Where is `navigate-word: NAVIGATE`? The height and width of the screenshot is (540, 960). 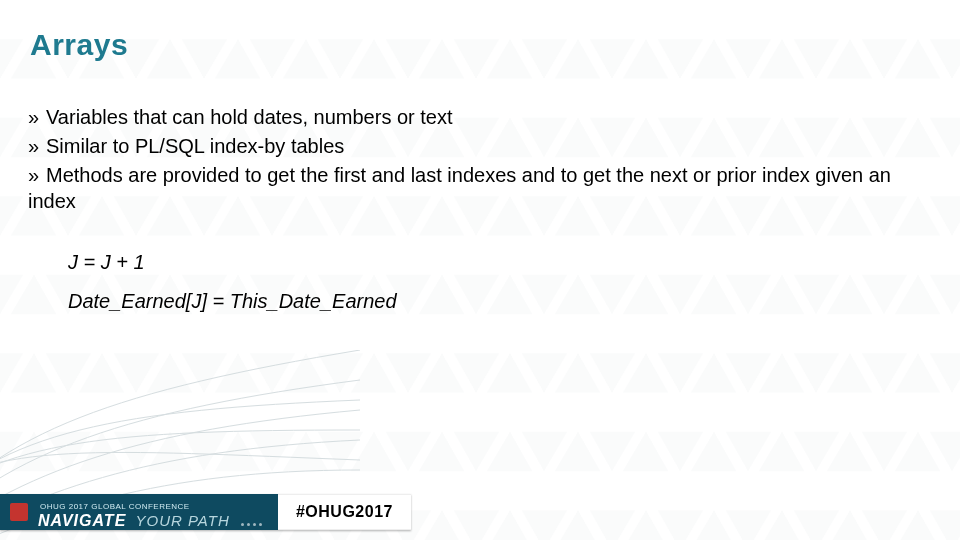 navigate-word: NAVIGATE is located at coordinates (82, 520).